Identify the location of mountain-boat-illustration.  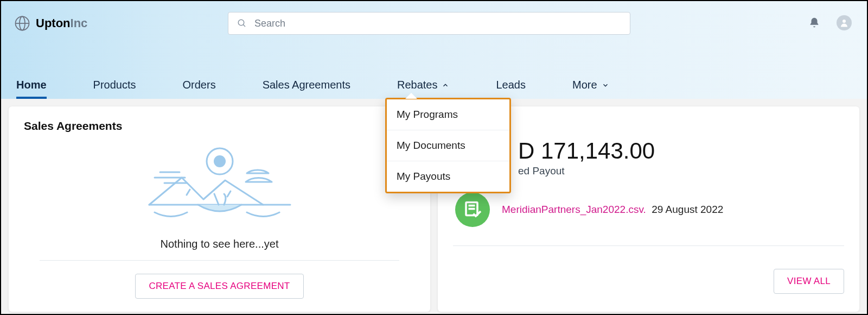
(220, 186).